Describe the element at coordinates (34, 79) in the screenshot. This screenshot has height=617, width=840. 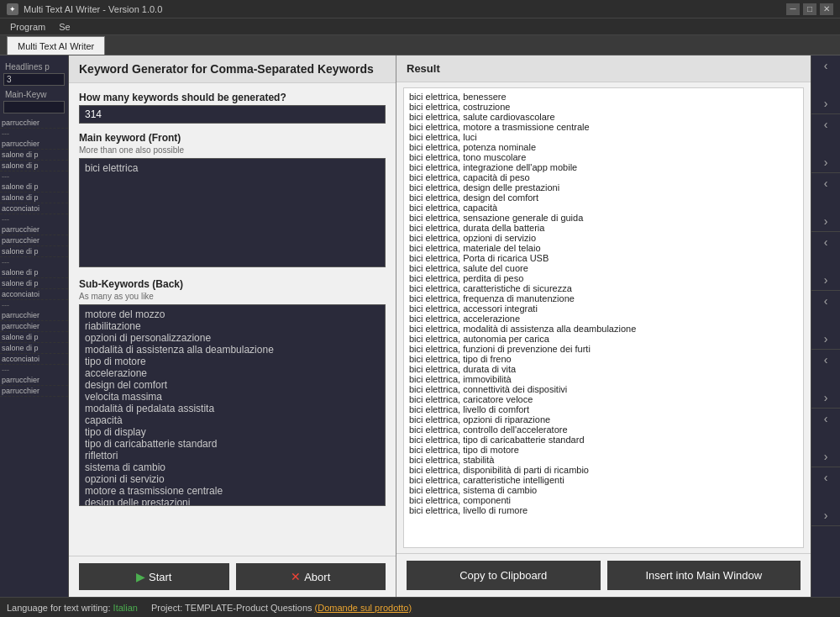
I see `headlines-input` at that location.